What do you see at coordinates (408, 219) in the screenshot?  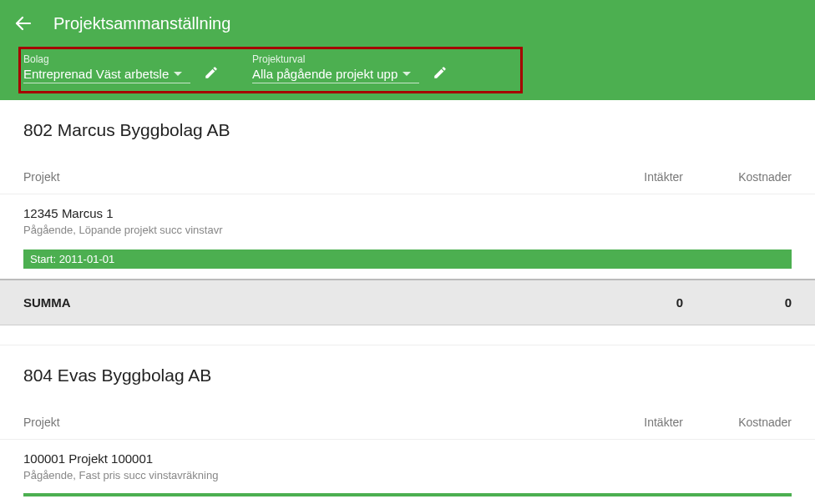 I see `table-row: 12345 Marcus 1 Pågående, Löpande projekt…` at bounding box center [408, 219].